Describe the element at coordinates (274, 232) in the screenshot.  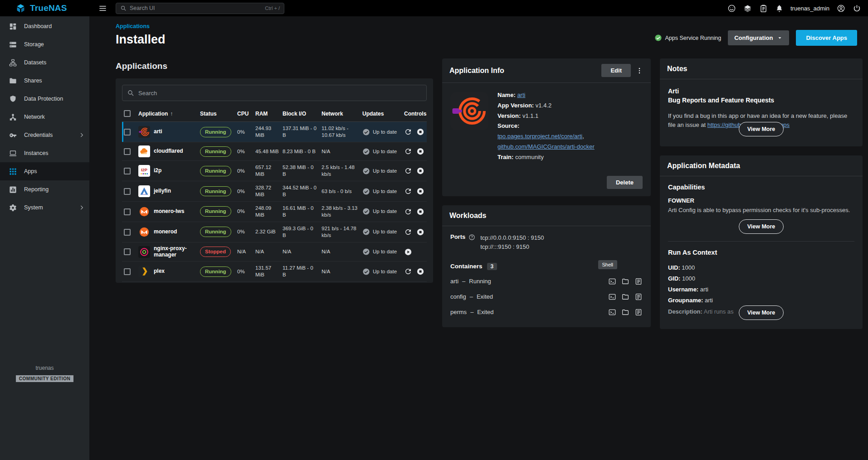
I see `table-row: monerod Running 0% 2.32 GiB 369.3 GiB - …` at that location.